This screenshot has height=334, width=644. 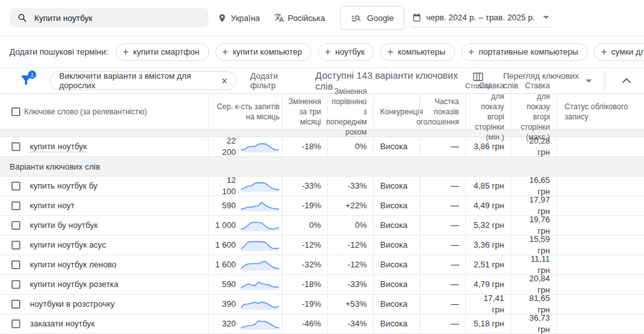 I want to click on ad-impression-share-cell: —, so click(x=442, y=324).